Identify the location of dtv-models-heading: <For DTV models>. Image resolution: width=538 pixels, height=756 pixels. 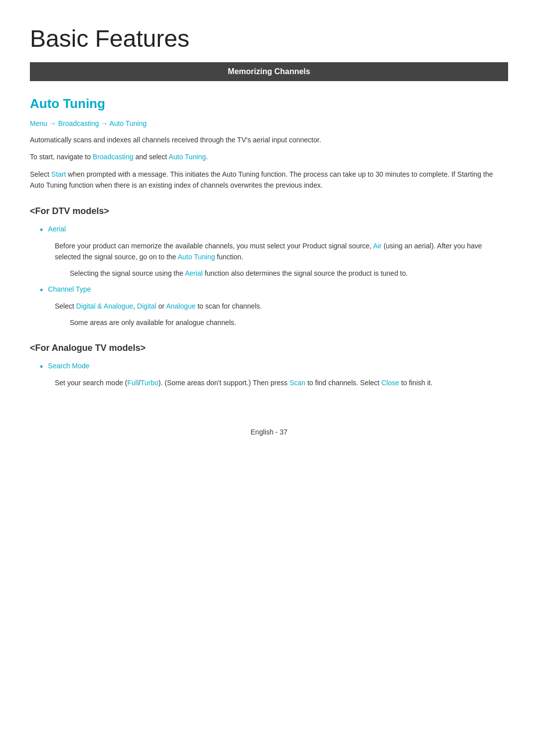
(269, 211).